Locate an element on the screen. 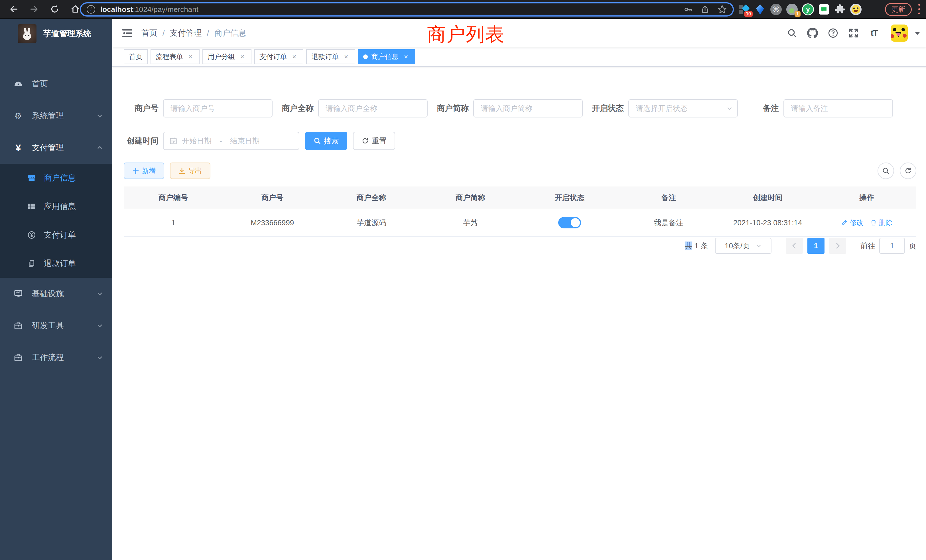  add-button: 新增 is located at coordinates (144, 171).